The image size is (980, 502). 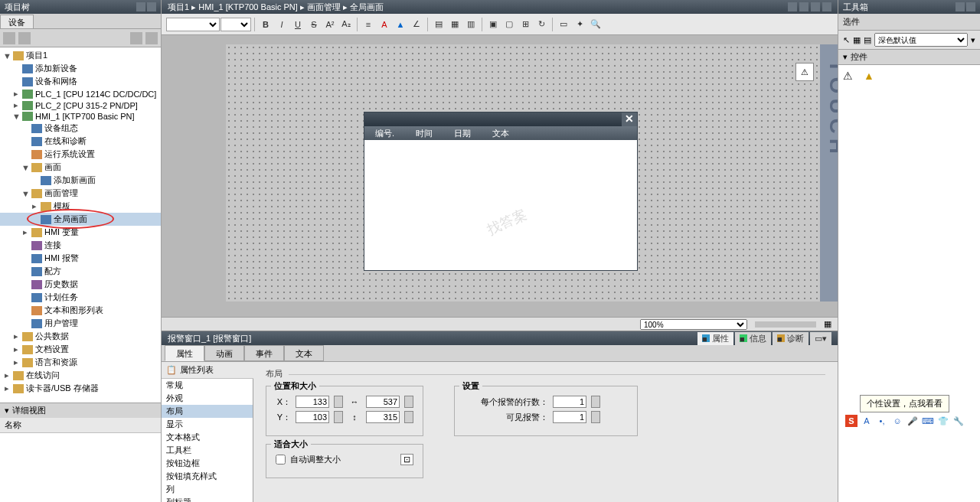 I want to click on tree-node: ▸语言和资源, so click(x=80, y=363).